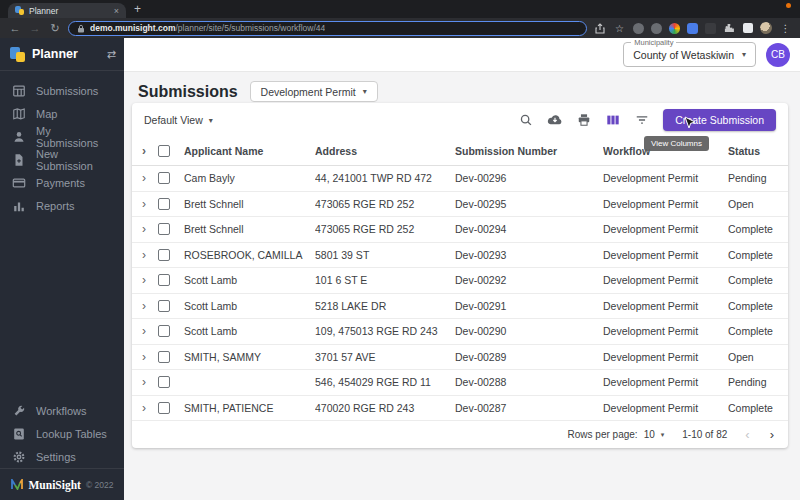 The width and height of the screenshot is (800, 500). I want to click on table-row: › SMITH, SAMMY 3701 57 AVE Dev-00289 Dev…, so click(460, 358).